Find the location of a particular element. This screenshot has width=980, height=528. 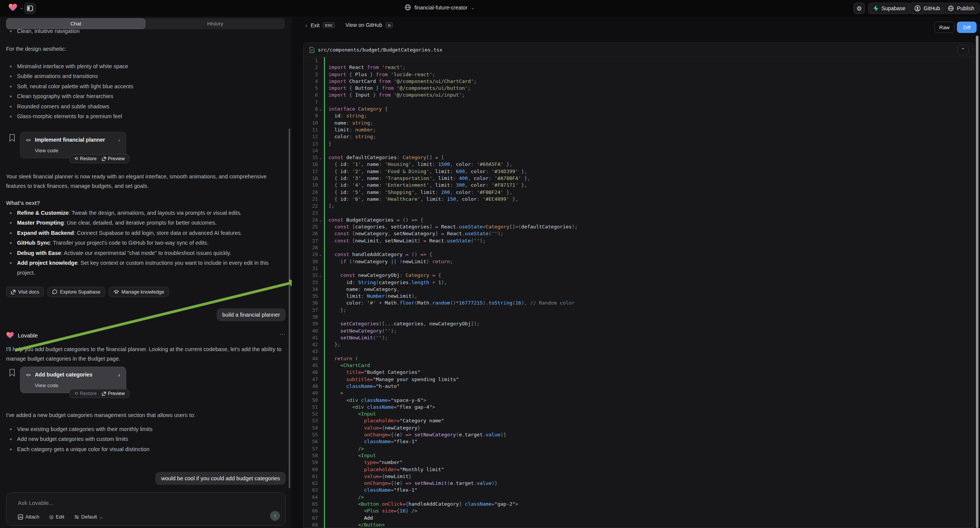

manage-knowledge-button: Manage knowledge is located at coordinates (139, 292).